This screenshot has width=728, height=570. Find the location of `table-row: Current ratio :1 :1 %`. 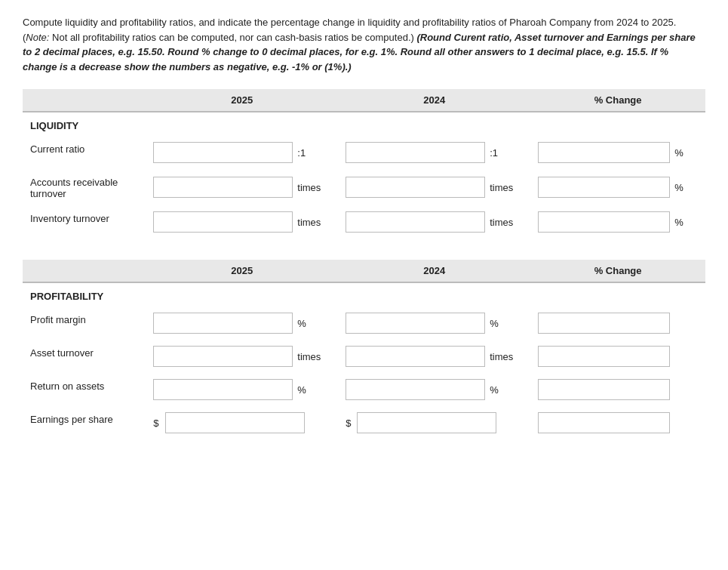

table-row: Current ratio :1 :1 % is located at coordinates (364, 153).